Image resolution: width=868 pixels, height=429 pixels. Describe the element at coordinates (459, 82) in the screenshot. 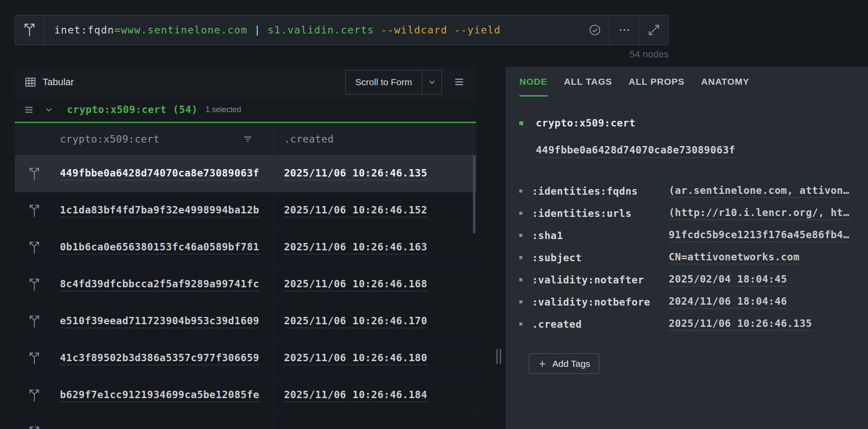

I see `tabular-menu-button` at that location.